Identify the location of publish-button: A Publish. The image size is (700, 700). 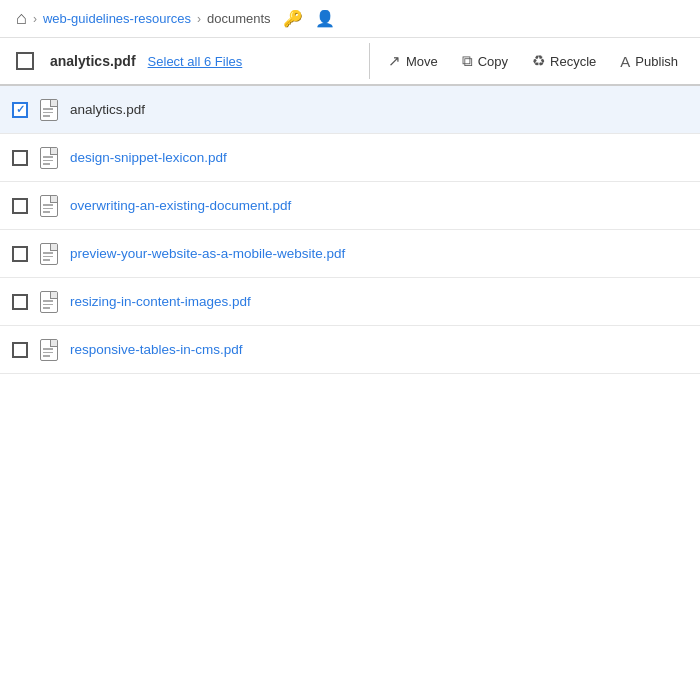
(649, 62).